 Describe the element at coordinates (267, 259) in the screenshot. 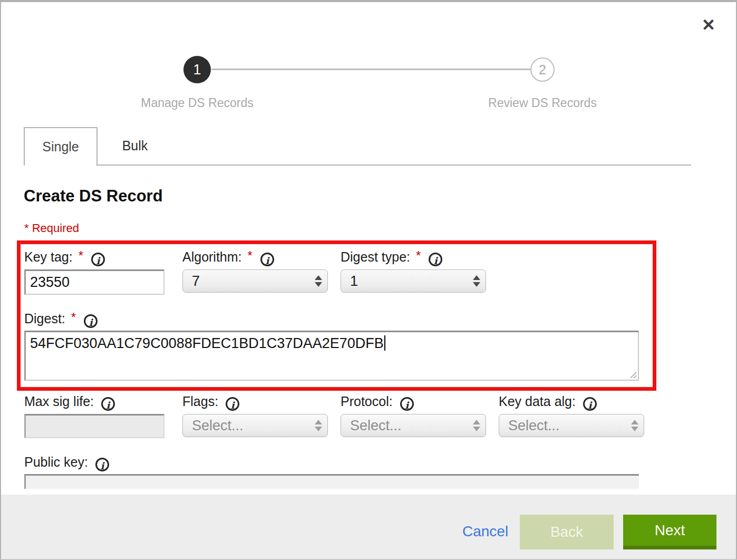

I see `algorithm-info-icon: i` at that location.